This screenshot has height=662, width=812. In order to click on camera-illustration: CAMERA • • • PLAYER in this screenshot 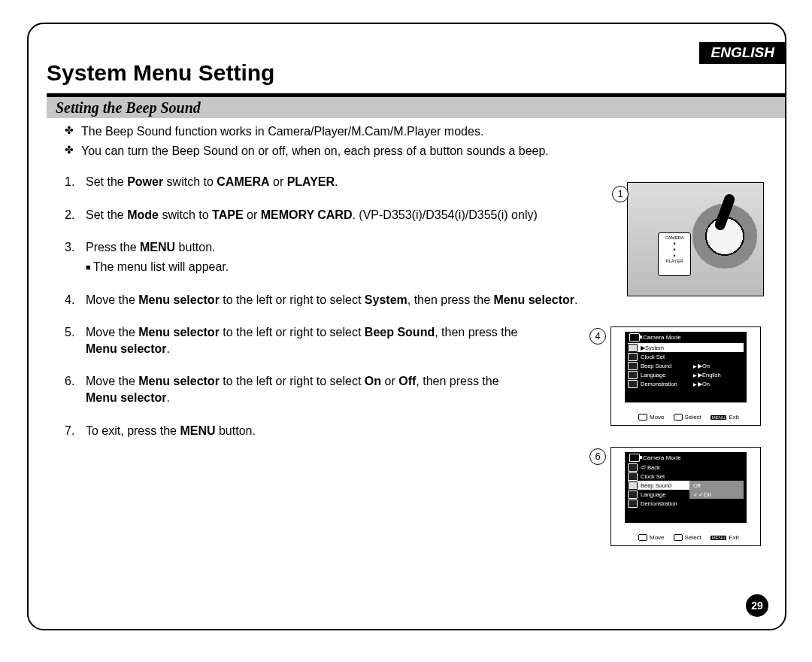, I will do `click(695, 239)`.